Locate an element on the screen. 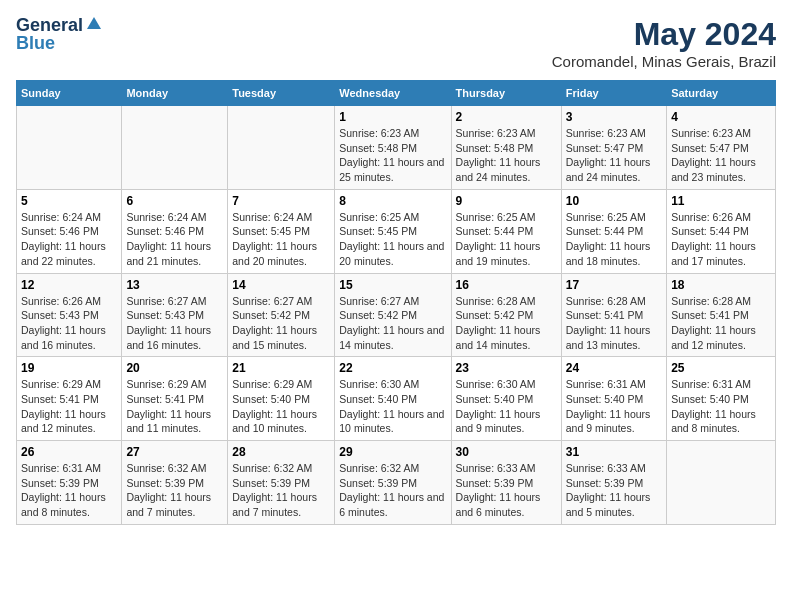  calendar-cell: 27Sunrise: 6:32 AMSunset: 5:39 PMDayligh… is located at coordinates (175, 483).